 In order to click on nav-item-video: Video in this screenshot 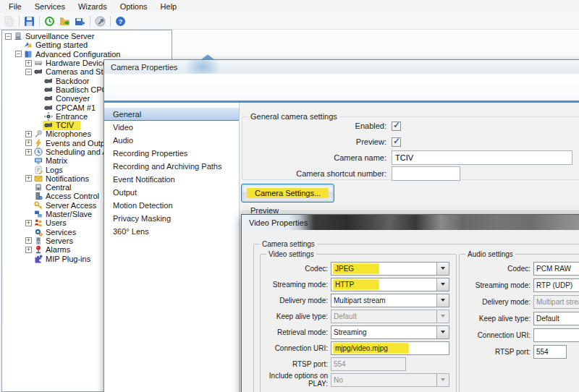, I will do `click(172, 127)`.